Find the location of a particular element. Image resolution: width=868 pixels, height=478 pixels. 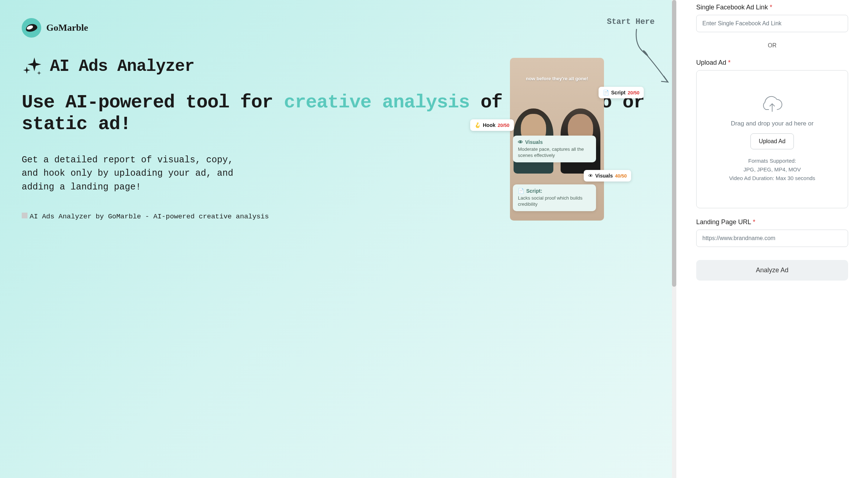

or-divider: OR is located at coordinates (772, 46).